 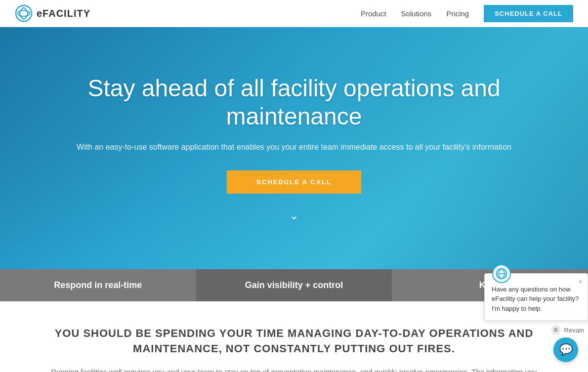 What do you see at coordinates (529, 14) in the screenshot?
I see `nav-schedule-call-button: SCHEDULE A CALL` at bounding box center [529, 14].